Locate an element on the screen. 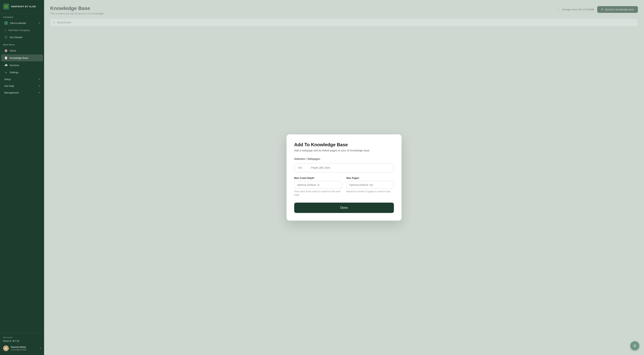 Image resolution: width=644 pixels, height=355 pixels. user-chevron-icon: ▾ is located at coordinates (40, 348).